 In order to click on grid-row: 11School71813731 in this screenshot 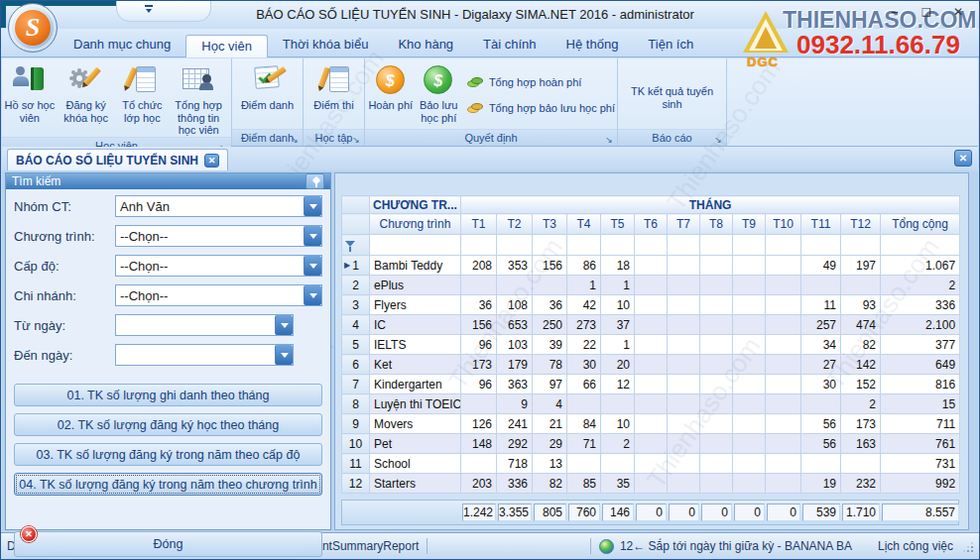, I will do `click(651, 464)`.